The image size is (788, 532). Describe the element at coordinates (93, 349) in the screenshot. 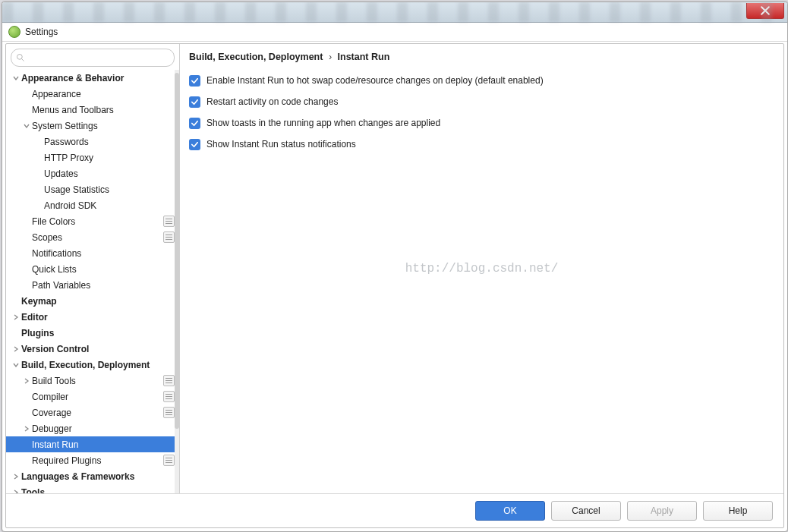

I see `tree-version-control: Version Control` at that location.